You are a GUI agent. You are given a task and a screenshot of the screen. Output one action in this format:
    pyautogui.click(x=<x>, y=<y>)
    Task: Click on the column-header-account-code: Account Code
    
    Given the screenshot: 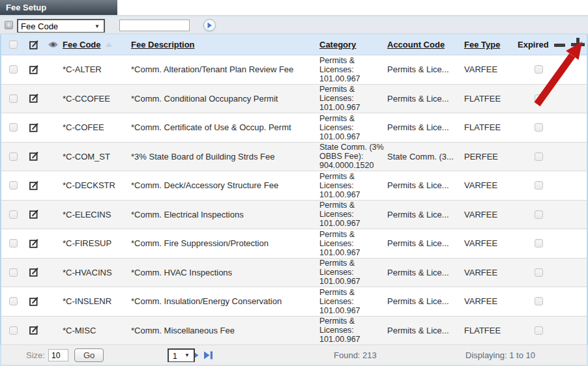 What is the action you would take?
    pyautogui.click(x=426, y=44)
    